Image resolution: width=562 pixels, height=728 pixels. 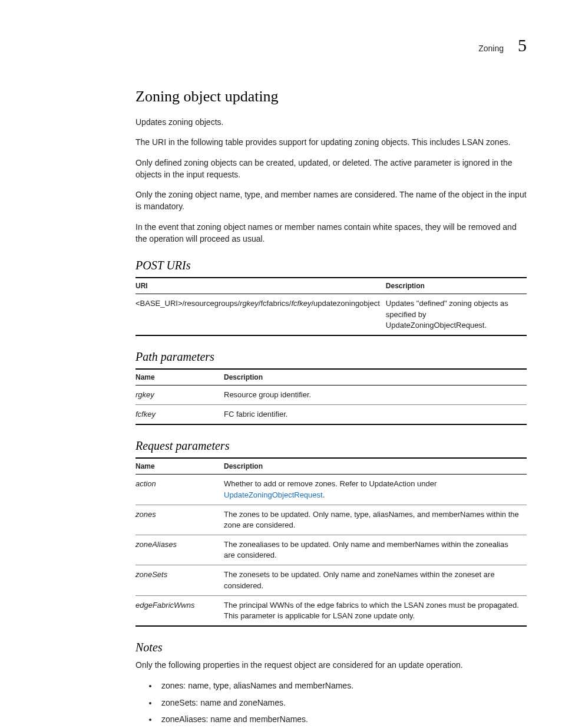 What do you see at coordinates (375, 520) in the screenshot?
I see `param-description: The zones to be updated. Only name, type…` at bounding box center [375, 520].